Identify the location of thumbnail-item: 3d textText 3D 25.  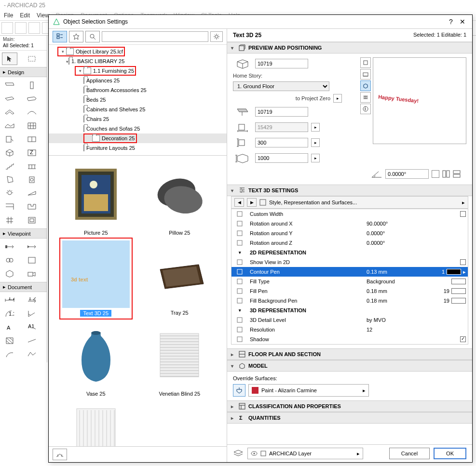
(96, 279).